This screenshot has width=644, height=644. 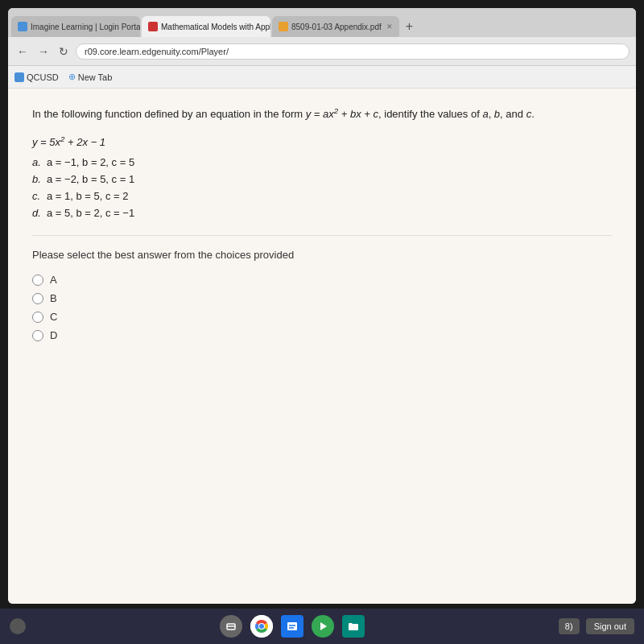 I want to click on radio-label-a: A, so click(x=53, y=280).